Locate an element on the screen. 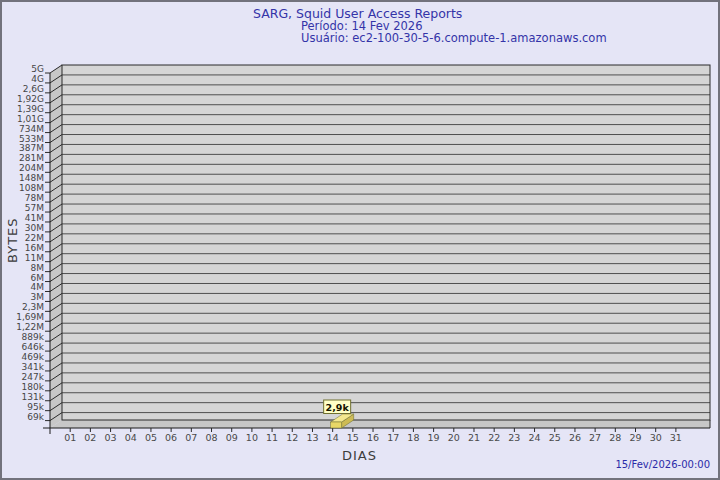  x-tick-label: 21 is located at coordinates (474, 438).